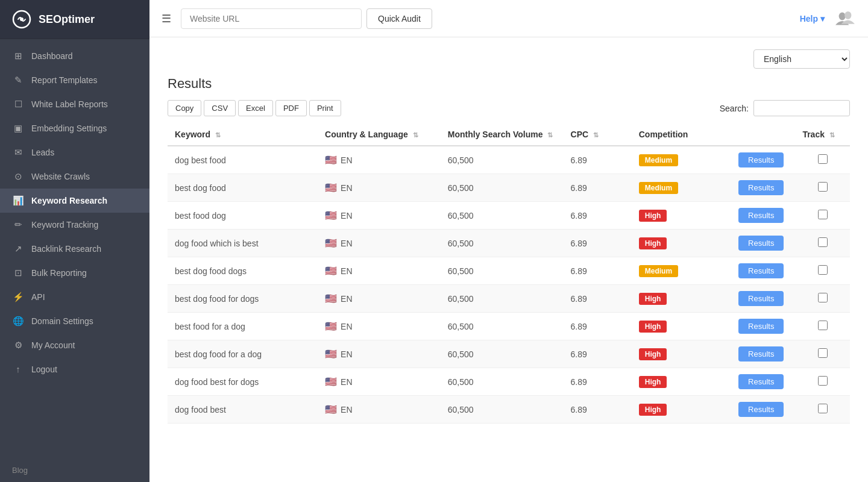  Describe the element at coordinates (75, 56) in the screenshot. I see `sidebar-item-dashboard: ⊞Dashboard` at that location.